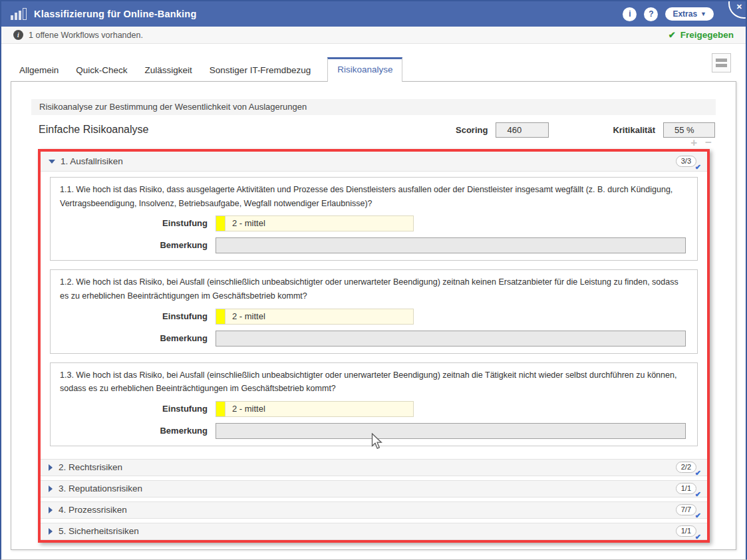  Describe the element at coordinates (374, 468) in the screenshot. I see `group-header-rechtsrisiken: 2. Rechtsrisiken 2/2 ✔` at that location.